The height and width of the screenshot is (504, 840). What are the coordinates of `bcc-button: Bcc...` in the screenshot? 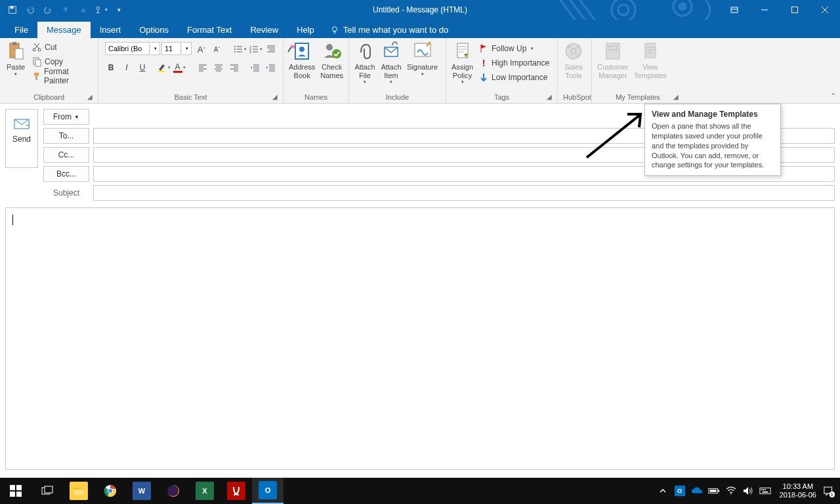 It's located at (66, 174).